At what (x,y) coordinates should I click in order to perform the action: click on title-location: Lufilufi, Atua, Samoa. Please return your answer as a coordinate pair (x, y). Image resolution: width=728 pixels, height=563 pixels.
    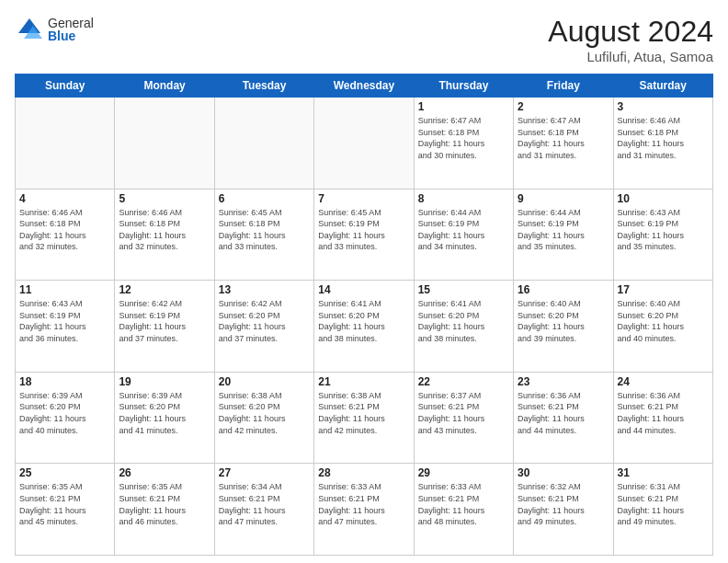
    Looking at the image, I should click on (631, 57).